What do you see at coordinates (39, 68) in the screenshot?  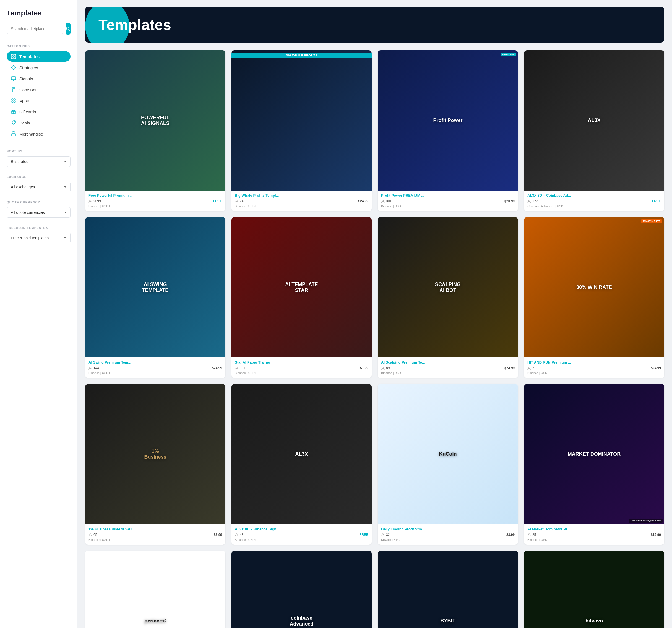 I see `sidebar-item-strategies: Strategies` at bounding box center [39, 68].